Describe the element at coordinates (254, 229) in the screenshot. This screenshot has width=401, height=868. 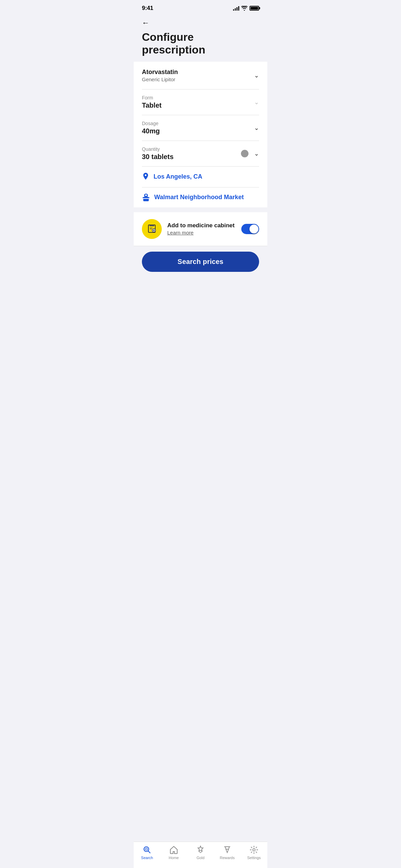
I see `toggle-knob` at that location.